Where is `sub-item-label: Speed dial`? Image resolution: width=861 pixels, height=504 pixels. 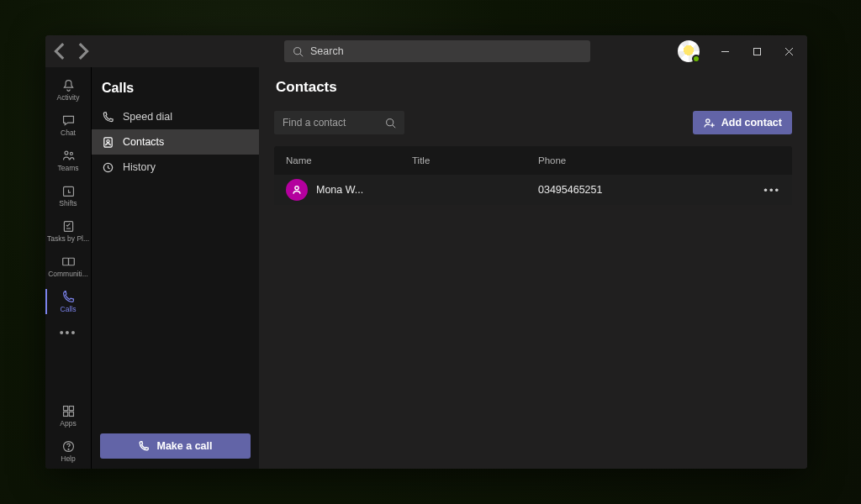 sub-item-label: Speed dial is located at coordinates (148, 117).